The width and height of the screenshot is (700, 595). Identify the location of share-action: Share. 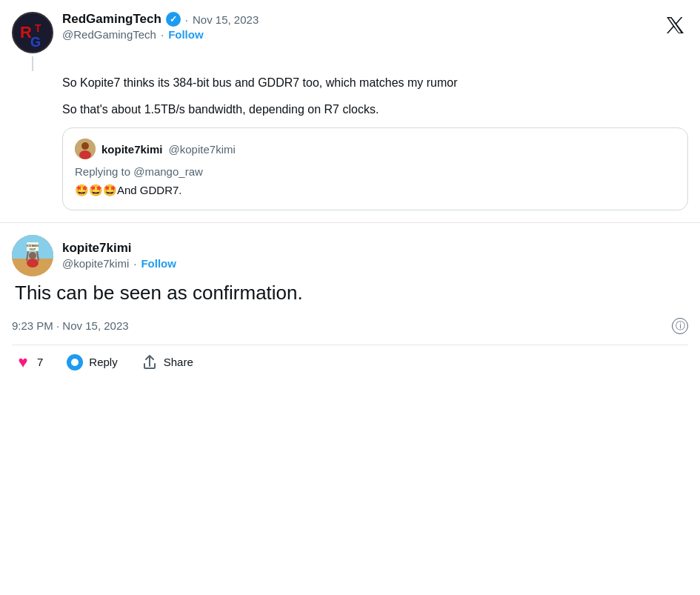
(167, 362).